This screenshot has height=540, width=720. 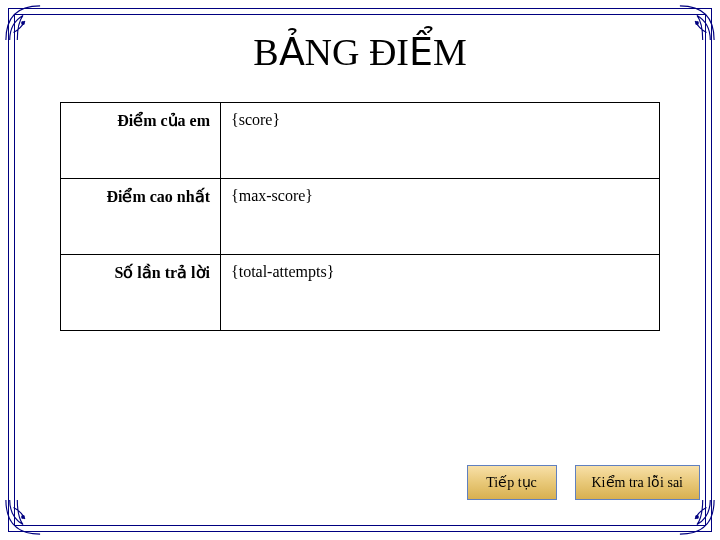 What do you see at coordinates (141, 217) in the screenshot?
I see `row-label-maxscore: Điểm cao nhất` at bounding box center [141, 217].